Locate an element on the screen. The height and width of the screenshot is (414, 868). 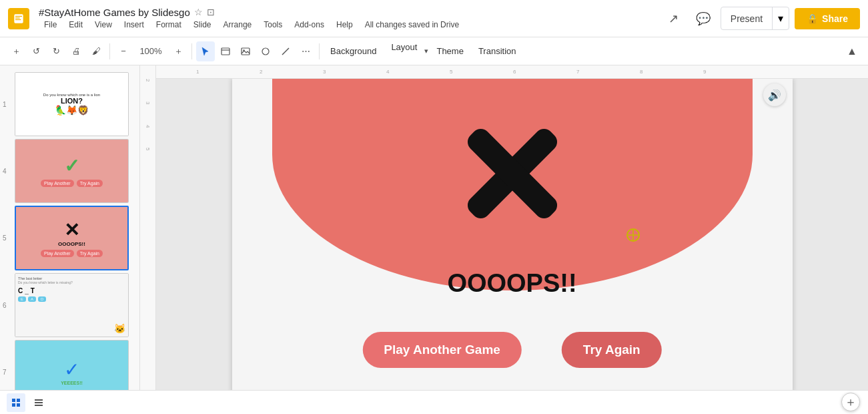
new-slide-btn: ＋ is located at coordinates (16, 51).